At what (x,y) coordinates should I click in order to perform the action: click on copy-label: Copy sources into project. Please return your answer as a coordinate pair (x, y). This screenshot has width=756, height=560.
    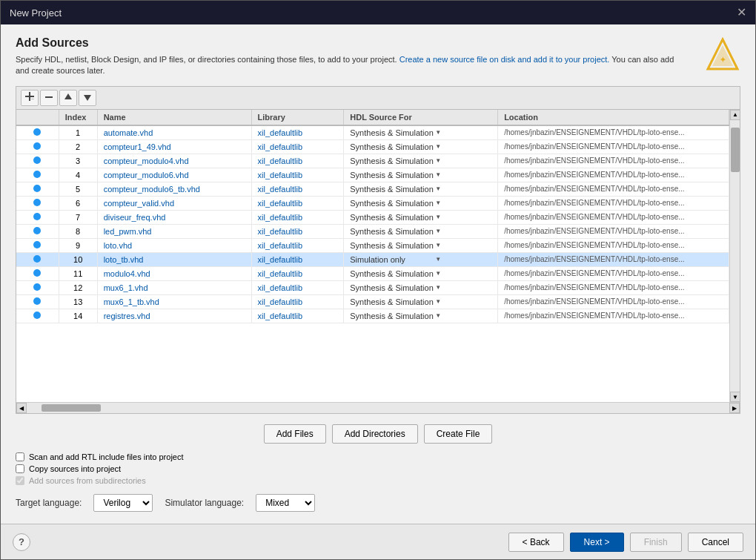
    Looking at the image, I should click on (75, 469).